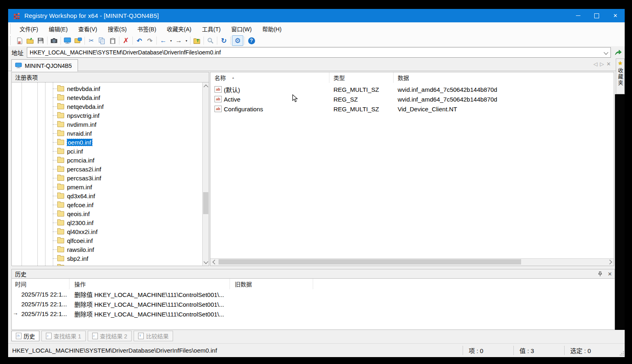 The height and width of the screenshot is (364, 632). I want to click on menu-favorites: 收藏夹(A), so click(180, 28).